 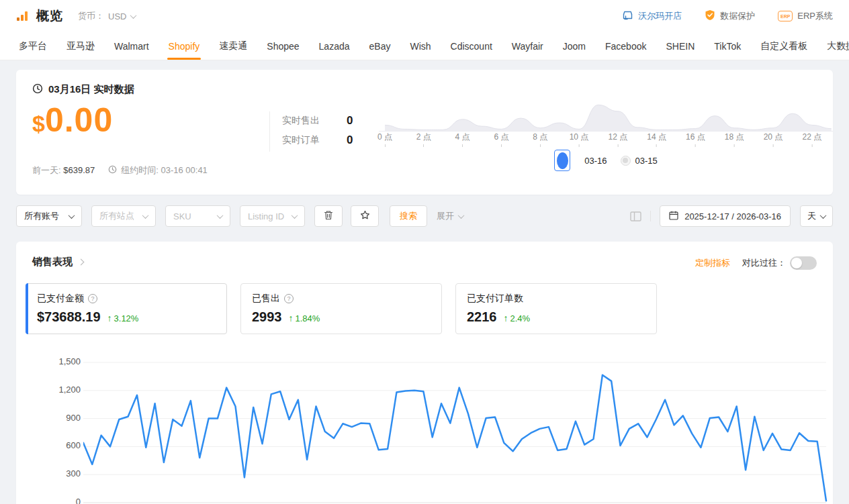 I want to click on account-select: 所有账号, so click(x=49, y=216).